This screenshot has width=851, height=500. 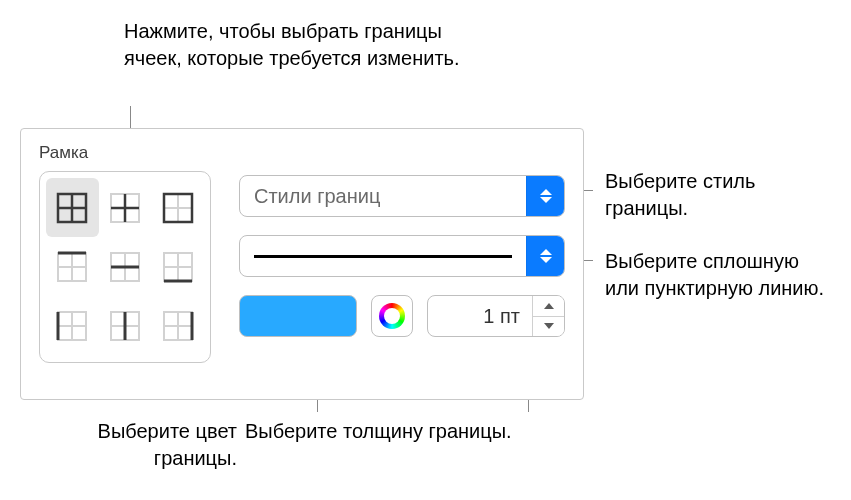 I want to click on border-bottom, so click(x=178, y=266).